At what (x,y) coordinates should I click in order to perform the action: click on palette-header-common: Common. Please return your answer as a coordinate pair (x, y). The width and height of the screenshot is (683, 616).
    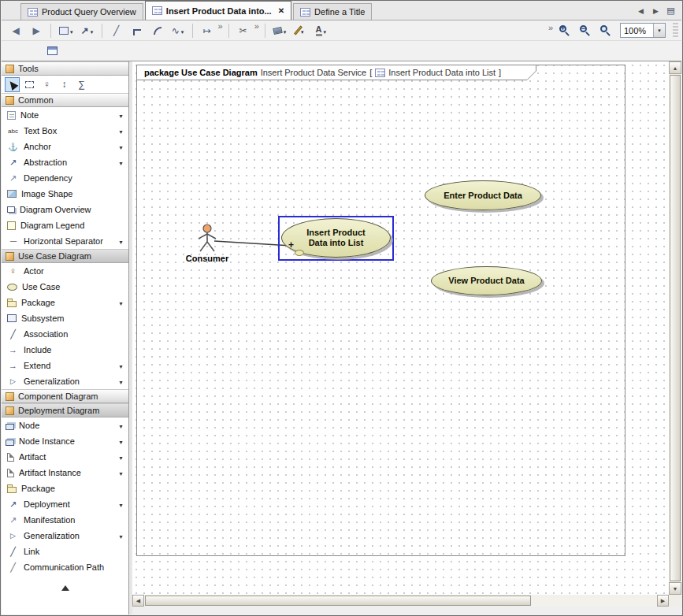
    Looking at the image, I should click on (65, 100).